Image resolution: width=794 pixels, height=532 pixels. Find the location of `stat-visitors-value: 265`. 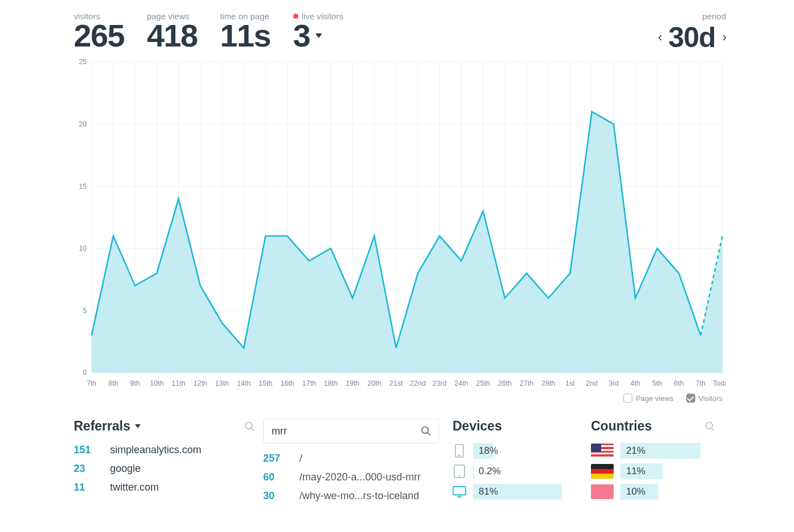

stat-visitors-value: 265 is located at coordinates (99, 36).